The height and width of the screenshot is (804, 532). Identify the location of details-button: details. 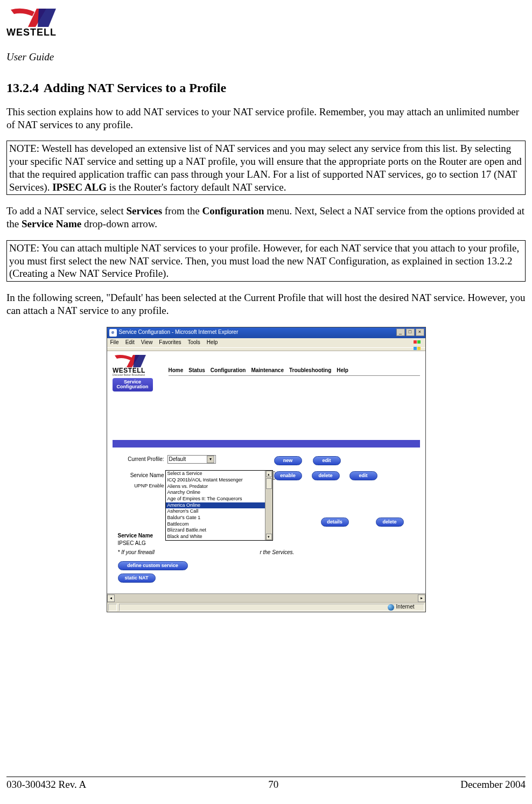
(335, 522).